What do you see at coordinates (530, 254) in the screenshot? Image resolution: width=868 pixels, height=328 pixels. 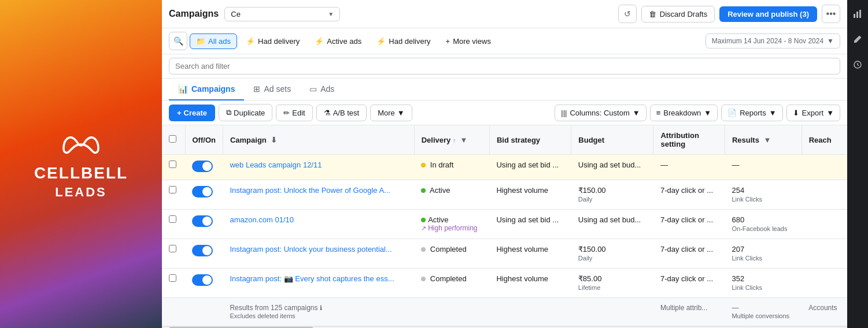 I see `bid-cell-4: Highest volume` at bounding box center [530, 254].